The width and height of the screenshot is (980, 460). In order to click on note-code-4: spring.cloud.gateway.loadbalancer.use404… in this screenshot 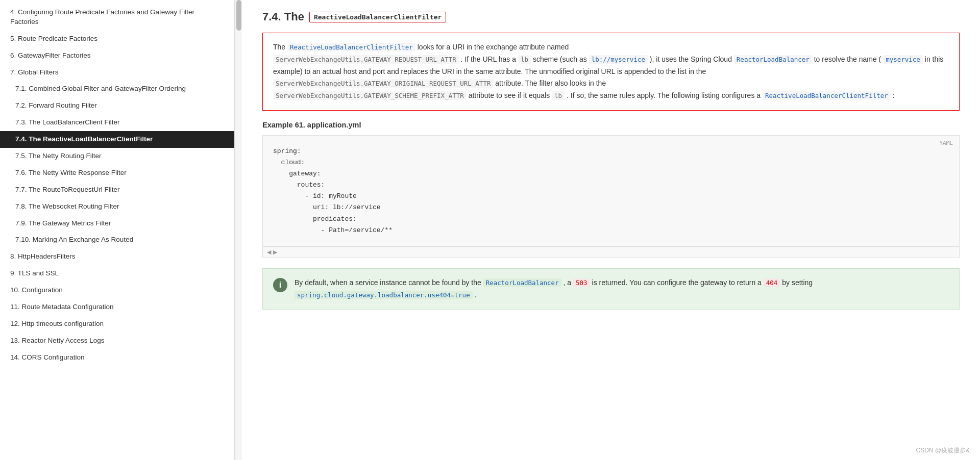, I will do `click(384, 295)`.